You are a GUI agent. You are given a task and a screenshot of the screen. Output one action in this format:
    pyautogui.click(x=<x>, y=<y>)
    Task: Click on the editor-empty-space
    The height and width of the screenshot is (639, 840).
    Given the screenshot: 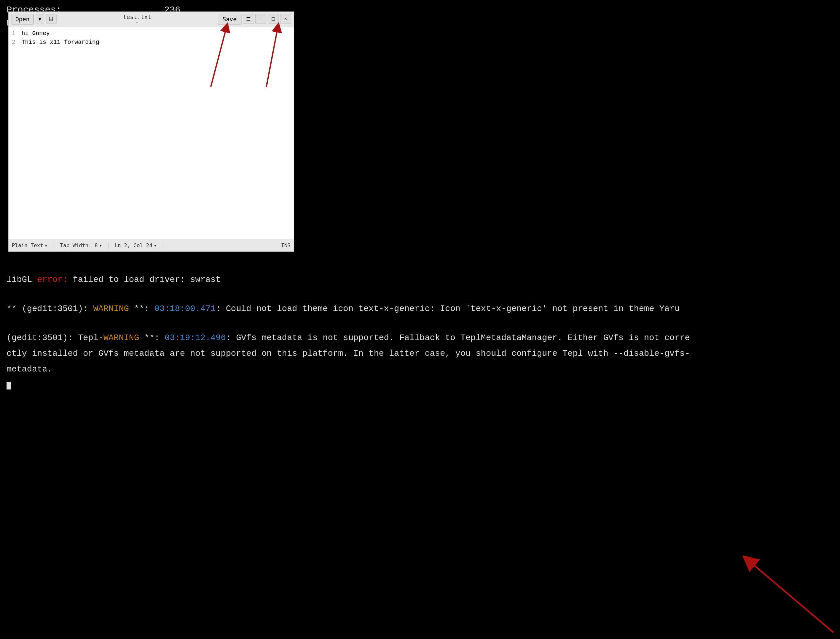 What is the action you would take?
    pyautogui.click(x=151, y=138)
    